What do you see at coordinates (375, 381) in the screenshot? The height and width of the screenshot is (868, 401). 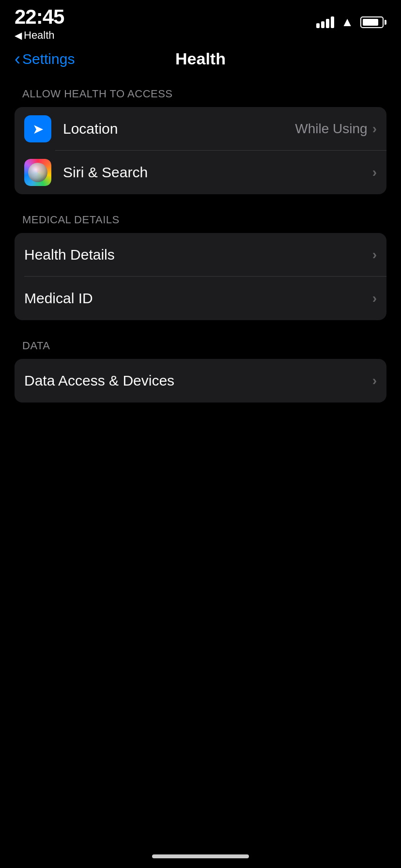 I see `data-access-chevron-icon: ›` at bounding box center [375, 381].